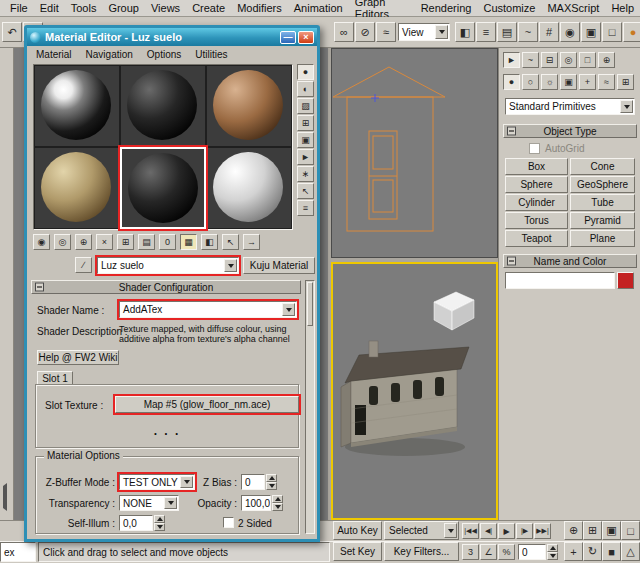  What do you see at coordinates (574, 530) in the screenshot?
I see `zoom-icon: ⊕` at bounding box center [574, 530].